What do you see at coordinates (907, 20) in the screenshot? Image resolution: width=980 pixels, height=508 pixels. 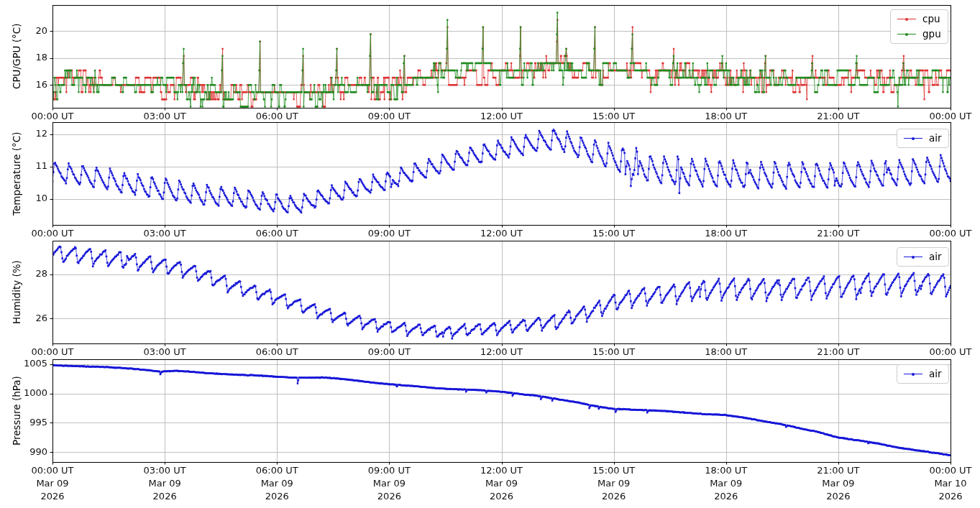 I see `legend-marker-cpu-icon` at bounding box center [907, 20].